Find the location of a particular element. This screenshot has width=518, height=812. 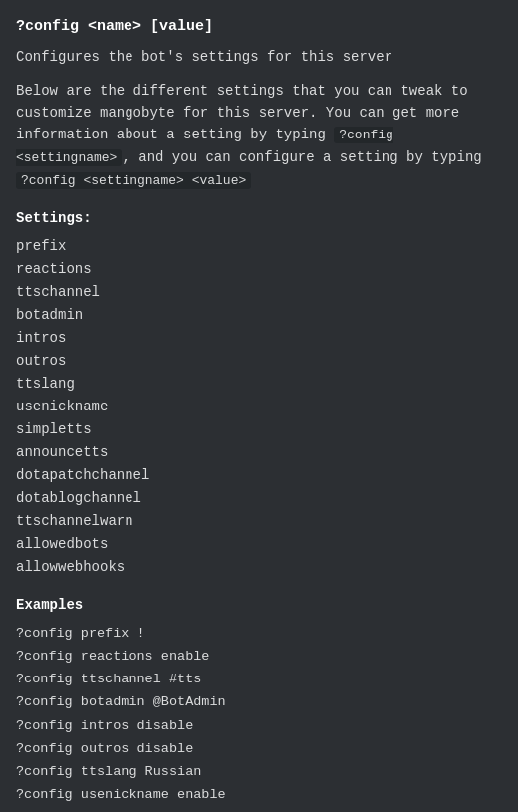

info-part1: Below are the different settings that yo… is located at coordinates (242, 114).